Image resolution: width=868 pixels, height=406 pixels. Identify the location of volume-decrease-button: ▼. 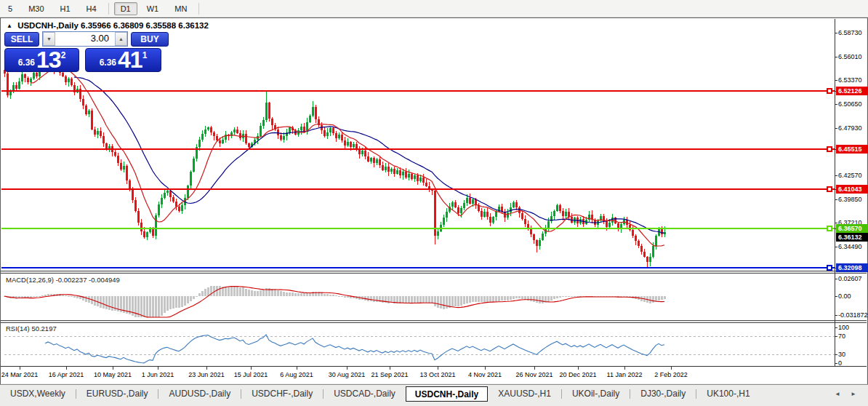
(49, 39).